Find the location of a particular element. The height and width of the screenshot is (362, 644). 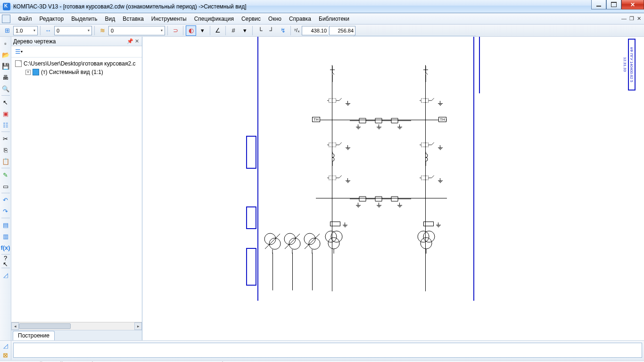

snap-toggle-icon: ◐ is located at coordinates (191, 31).